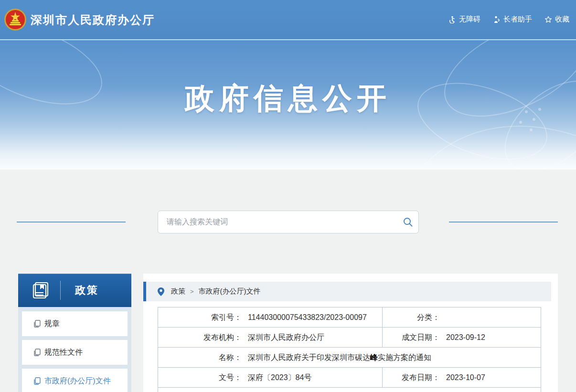  I want to click on breadcrumb-current: 市政府(办公厅)文件, so click(230, 291).